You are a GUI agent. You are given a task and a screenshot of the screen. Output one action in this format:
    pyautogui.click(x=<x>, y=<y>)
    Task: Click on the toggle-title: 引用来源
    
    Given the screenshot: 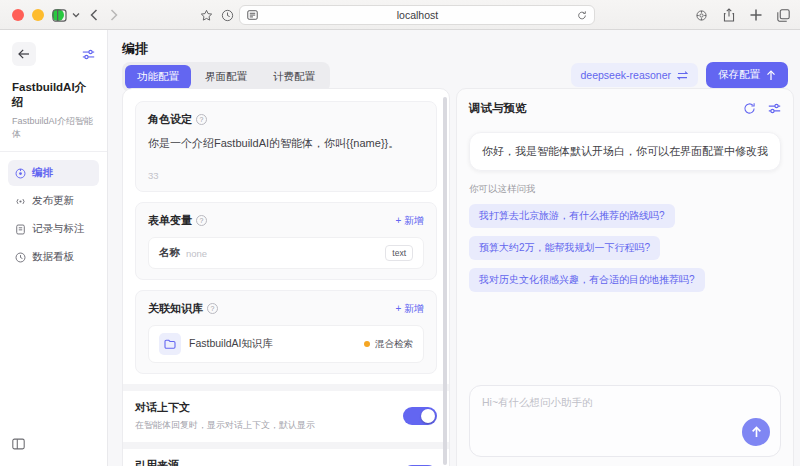 What is the action you would take?
    pyautogui.click(x=264, y=462)
    